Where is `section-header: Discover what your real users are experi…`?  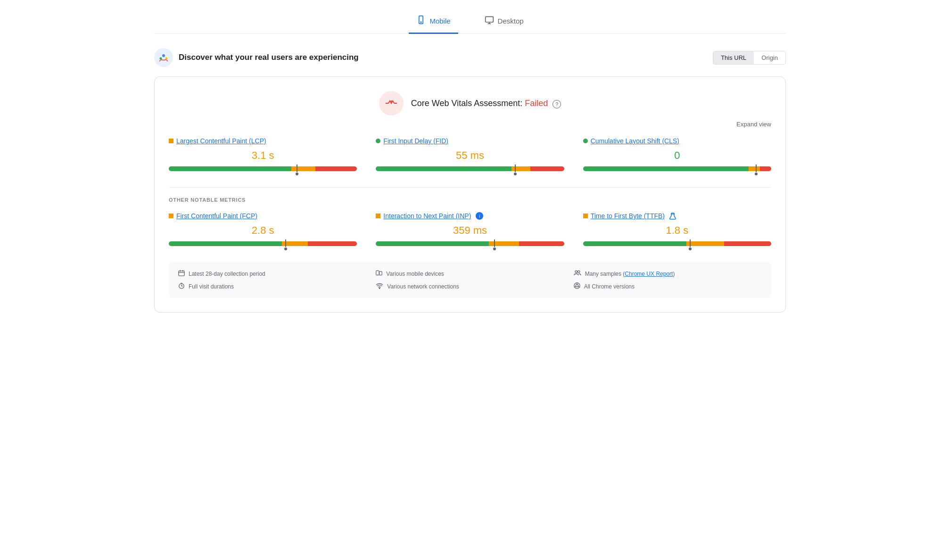 section-header: Discover what your real users are experi… is located at coordinates (470, 58).